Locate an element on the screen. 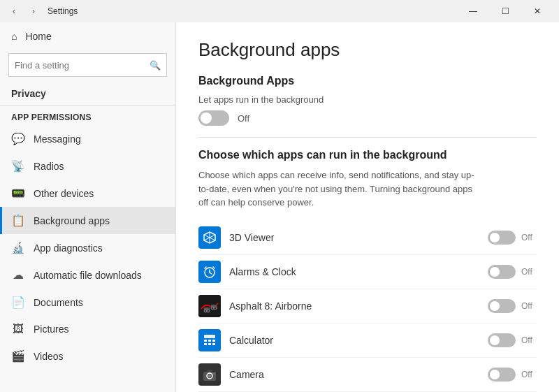  background-apps-toggle-label: Off is located at coordinates (243, 119).